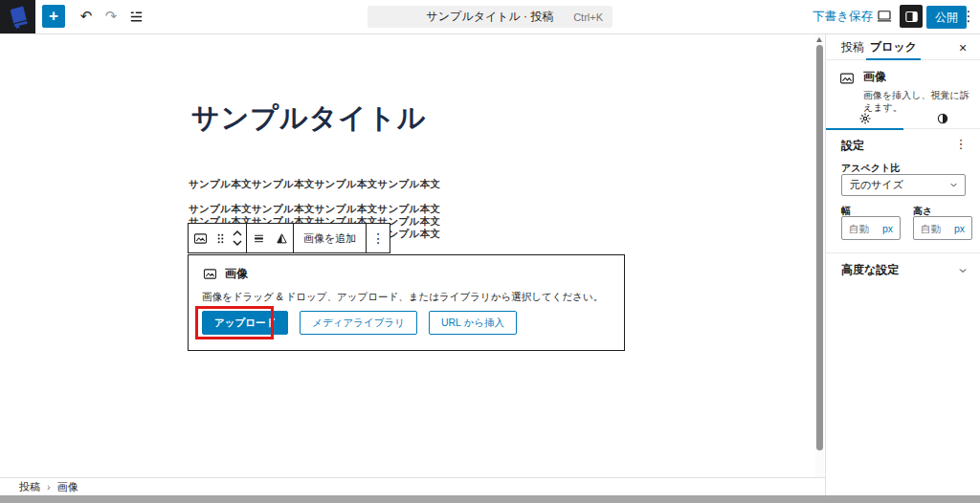 This screenshot has height=503, width=980. What do you see at coordinates (903, 270) in the screenshot?
I see `advanced-settings-toggle: 高度な設定` at bounding box center [903, 270].